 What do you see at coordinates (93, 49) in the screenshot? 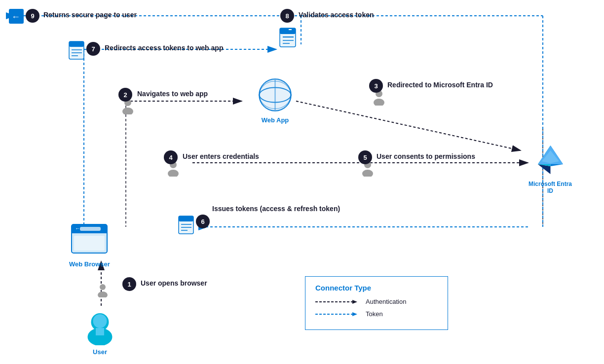
I see `step-7-badge: 7` at bounding box center [93, 49].